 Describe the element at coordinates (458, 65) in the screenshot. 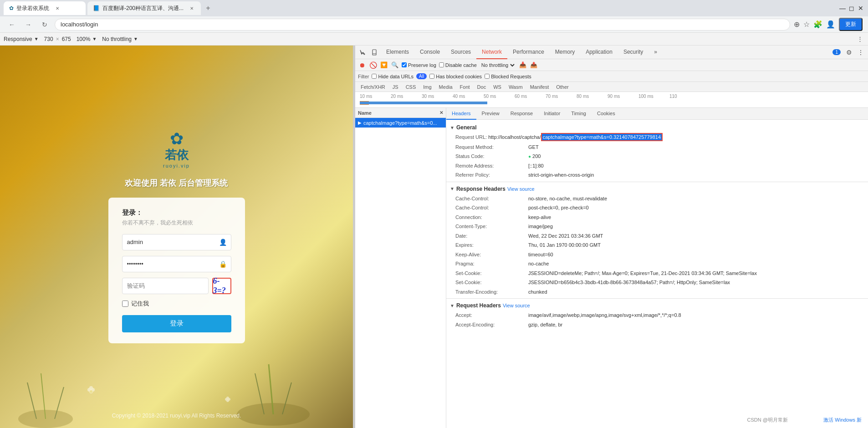

I see `disable-cache-label: Disable cache` at that location.